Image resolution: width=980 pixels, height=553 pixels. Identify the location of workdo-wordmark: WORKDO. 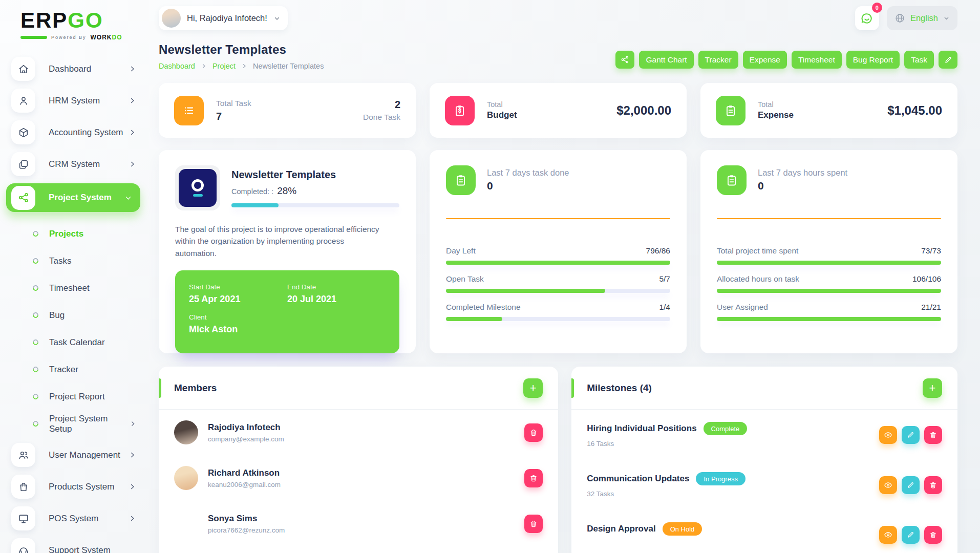
(106, 37).